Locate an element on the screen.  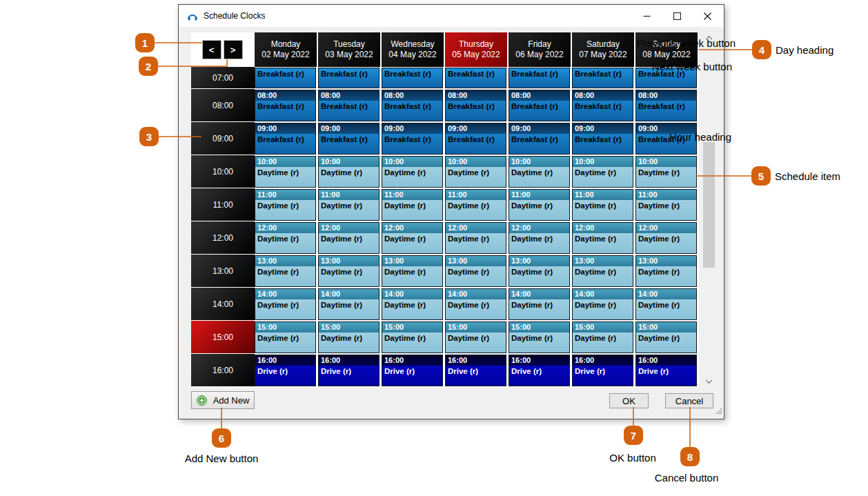
minimize-button is located at coordinates (647, 16).